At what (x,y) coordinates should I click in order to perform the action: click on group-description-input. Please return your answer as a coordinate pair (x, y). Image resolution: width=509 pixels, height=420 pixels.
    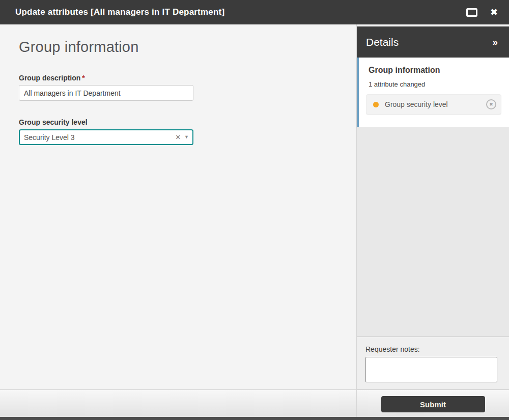
    Looking at the image, I should click on (106, 93).